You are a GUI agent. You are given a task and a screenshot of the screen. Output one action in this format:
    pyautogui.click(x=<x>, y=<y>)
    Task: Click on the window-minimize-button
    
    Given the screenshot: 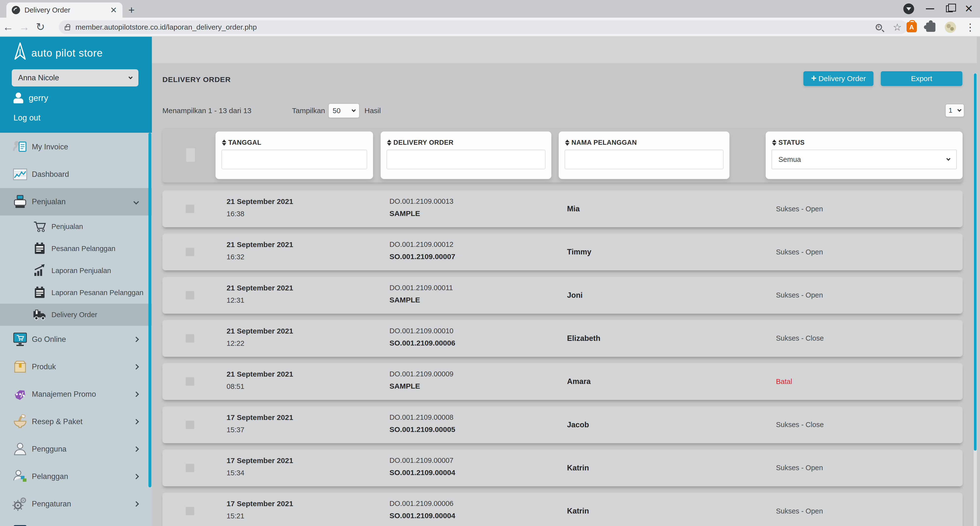 What is the action you would take?
    pyautogui.click(x=930, y=9)
    